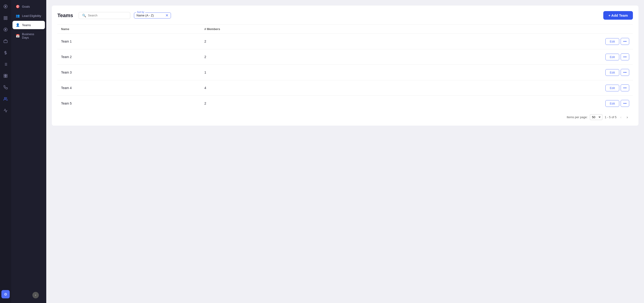  What do you see at coordinates (129, 72) in the screenshot?
I see `team-name-cell: Team 3` at bounding box center [129, 72].